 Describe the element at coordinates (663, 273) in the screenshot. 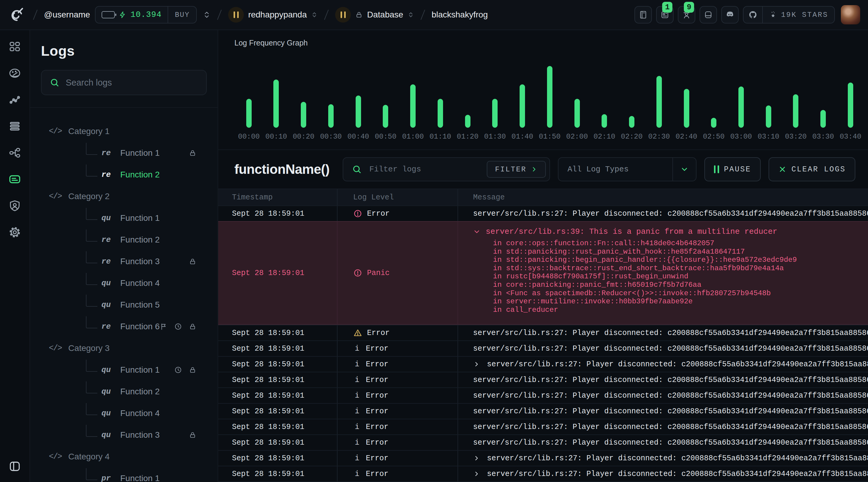

I see `cell-message: server/src/lib.rs:39: This is a panic fr…` at that location.